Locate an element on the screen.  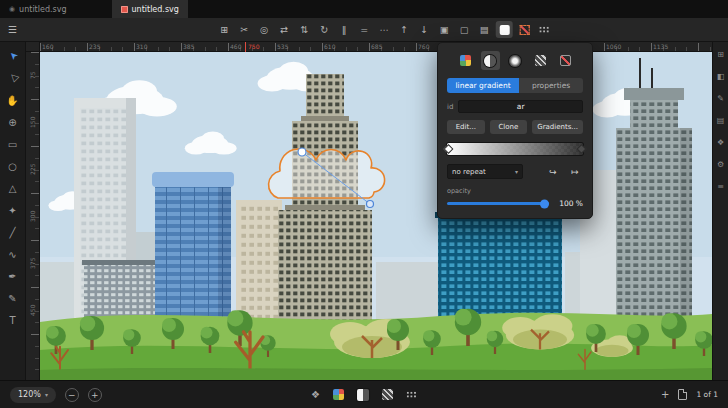
pattern-icon is located at coordinates (540, 60).